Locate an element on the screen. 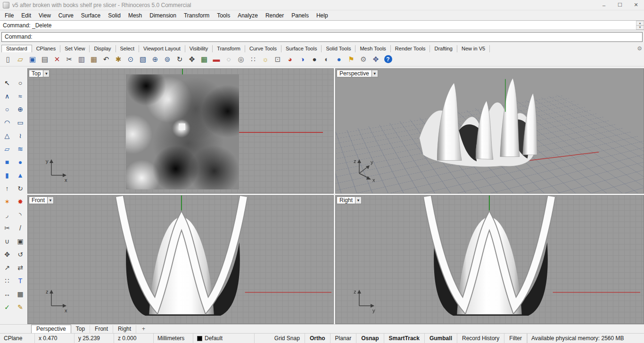 This screenshot has width=644, height=343. sphere-icon: ● is located at coordinates (20, 162).